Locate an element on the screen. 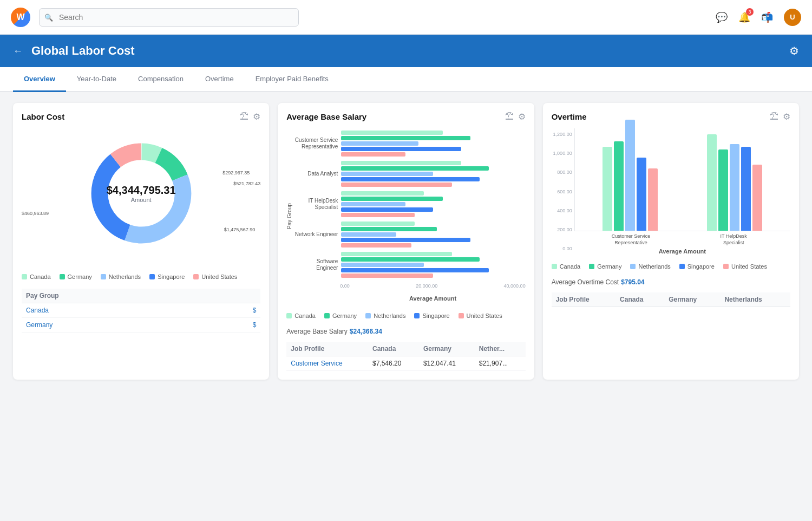 The image size is (812, 521). ll-us-sal: United States is located at coordinates (484, 316).